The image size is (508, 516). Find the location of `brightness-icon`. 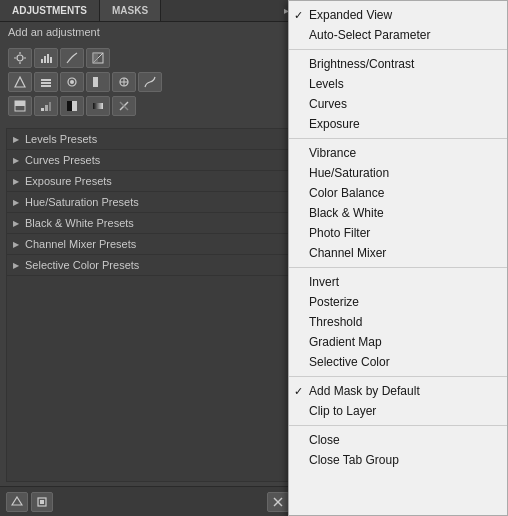

brightness-icon is located at coordinates (20, 58).